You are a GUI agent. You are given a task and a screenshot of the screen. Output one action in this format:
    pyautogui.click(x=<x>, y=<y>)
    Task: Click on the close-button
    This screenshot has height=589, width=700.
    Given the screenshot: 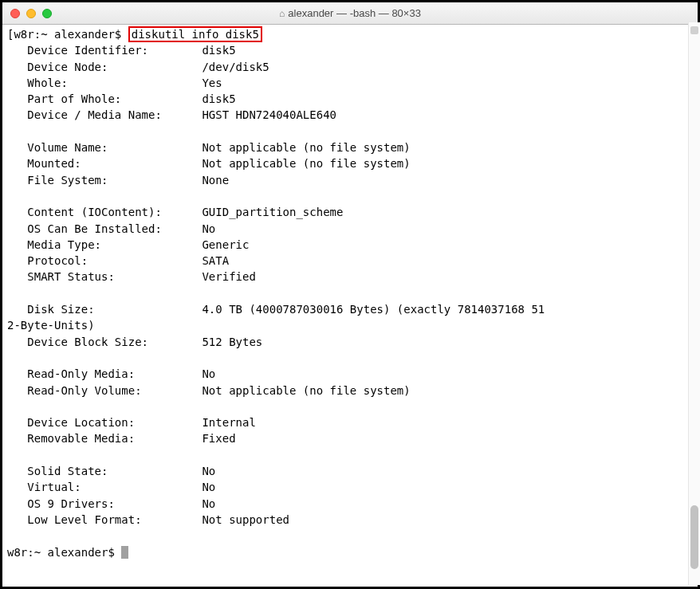 What is the action you would take?
    pyautogui.click(x=15, y=14)
    